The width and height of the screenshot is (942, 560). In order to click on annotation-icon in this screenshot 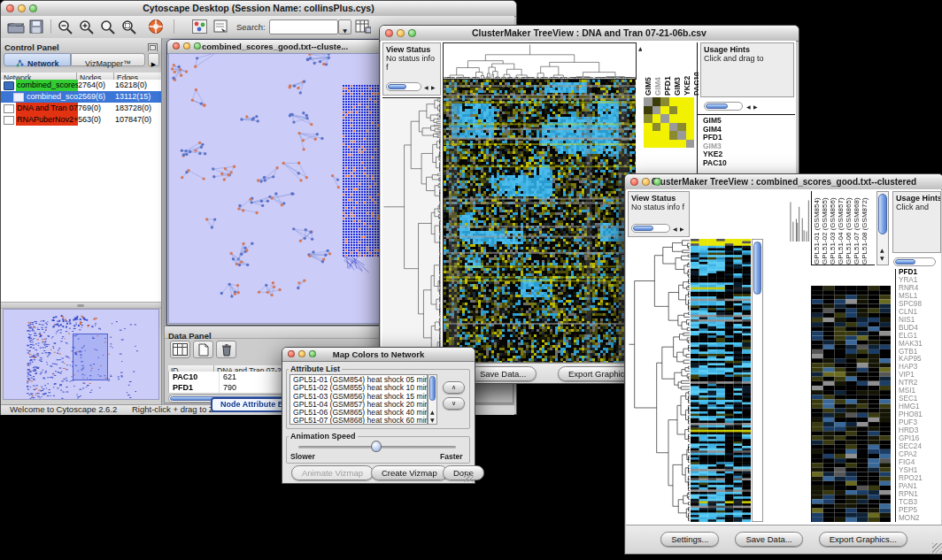, I will do `click(221, 27)`.